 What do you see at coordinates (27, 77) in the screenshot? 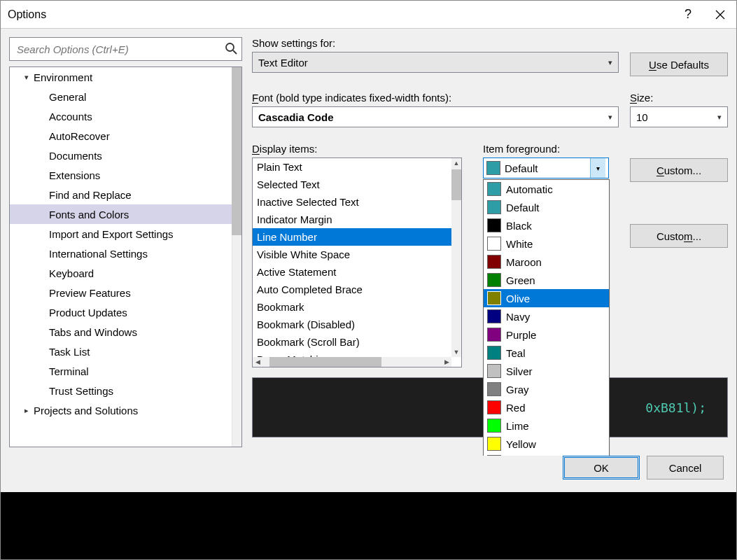
I see `collapse-icon: ▾` at bounding box center [27, 77].